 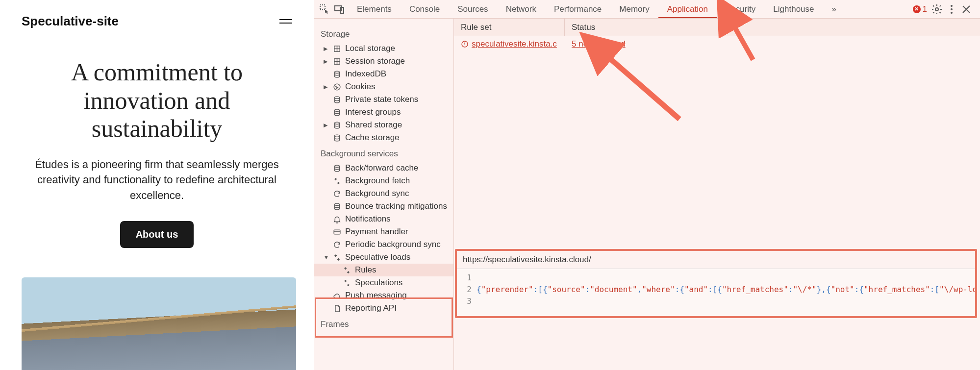 I want to click on site-title: Speculative-site, so click(x=70, y=22).